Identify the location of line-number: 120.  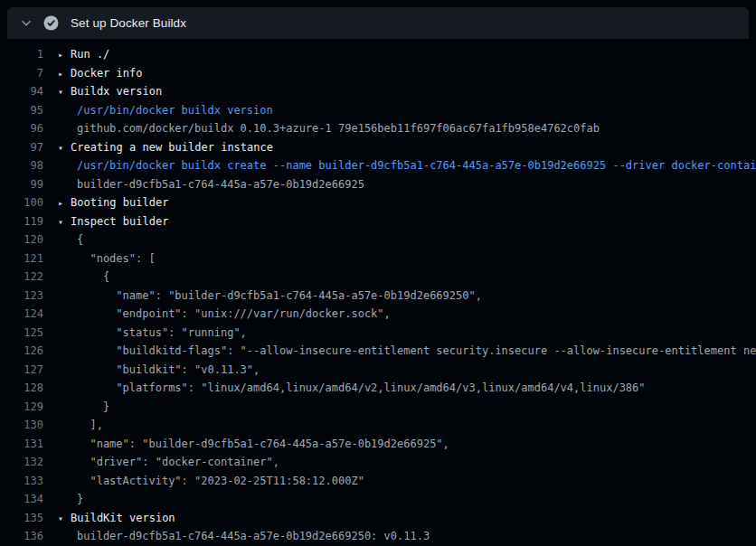
(22, 240).